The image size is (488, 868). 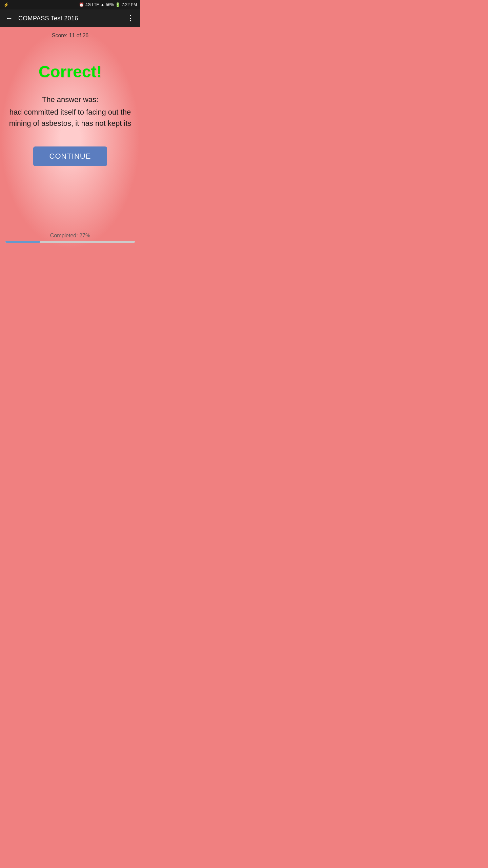 What do you see at coordinates (131, 18) in the screenshot?
I see `more-options-button: ⋮` at bounding box center [131, 18].